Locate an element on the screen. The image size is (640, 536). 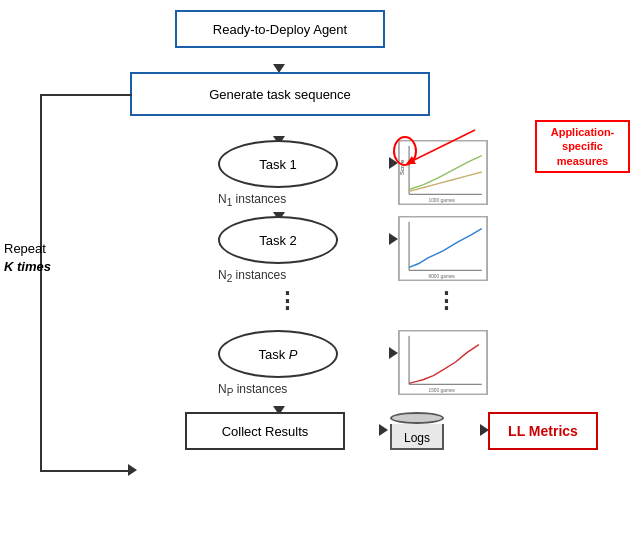
loop-top-line is located at coordinates (86, 95).